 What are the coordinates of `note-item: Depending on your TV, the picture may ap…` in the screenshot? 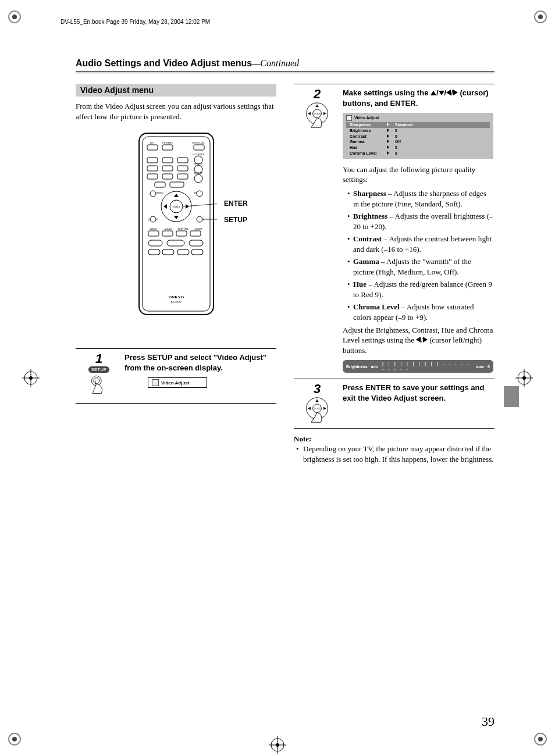 It's located at (396, 454).